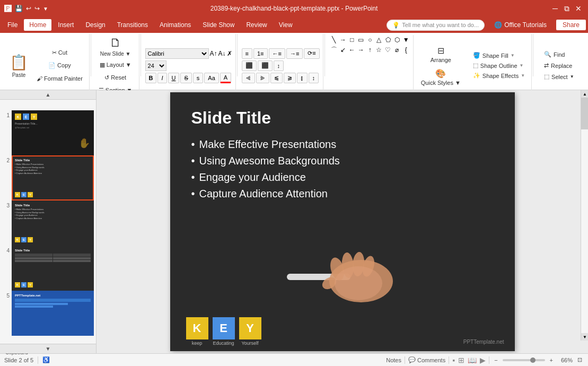 The height and width of the screenshot is (366, 588). What do you see at coordinates (261, 54) in the screenshot?
I see `numbering-button: 1≡` at bounding box center [261, 54].